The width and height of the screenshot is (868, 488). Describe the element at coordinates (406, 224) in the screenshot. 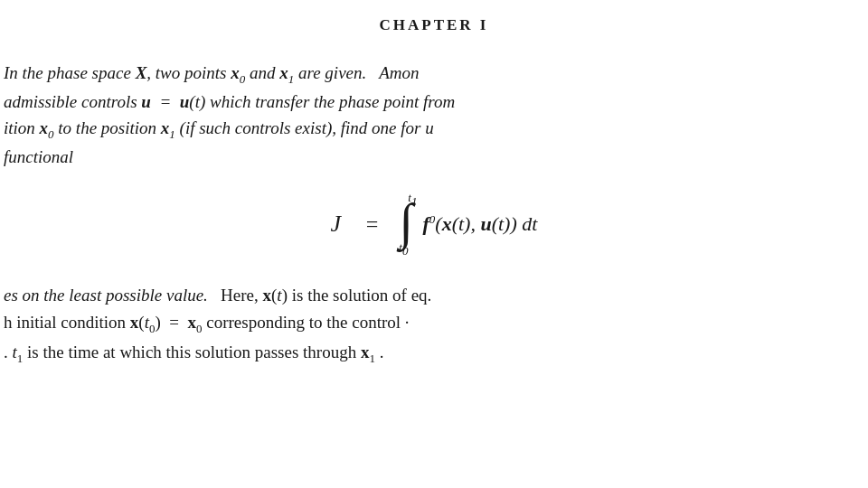

I see `integral-with-limits: t1 ∫ t0` at that location.